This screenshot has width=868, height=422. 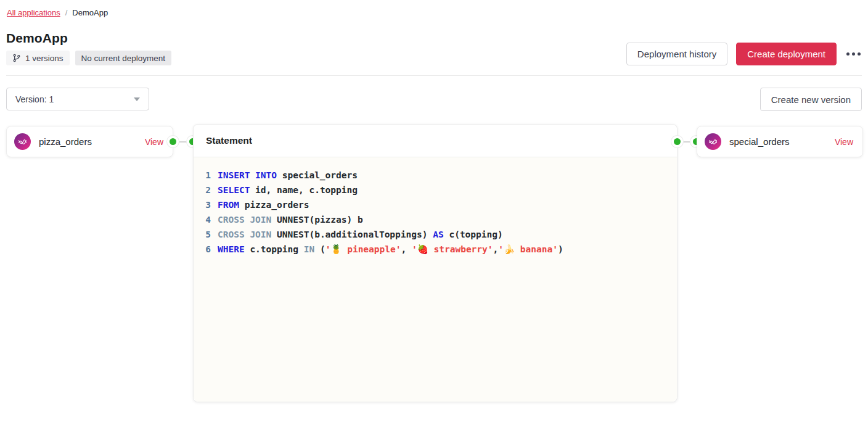 What do you see at coordinates (137, 99) in the screenshot?
I see `chevron-down-icon` at bounding box center [137, 99].